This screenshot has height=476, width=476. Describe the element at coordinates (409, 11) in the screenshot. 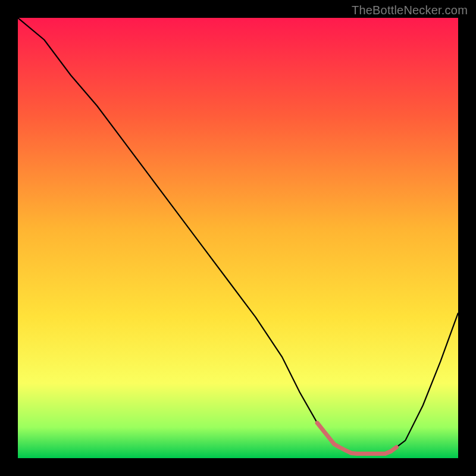

I see `attribution-text: TheBottleNecker.com` at that location.